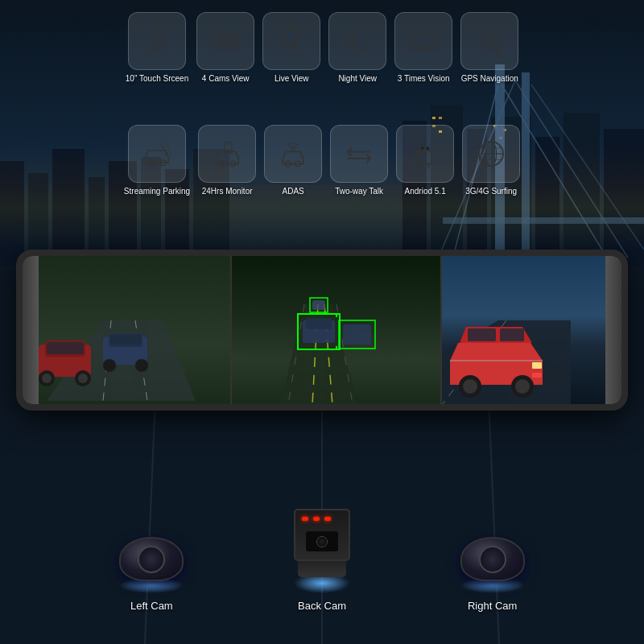  What do you see at coordinates (357, 41) in the screenshot?
I see `feature-icon-night` at bounding box center [357, 41].